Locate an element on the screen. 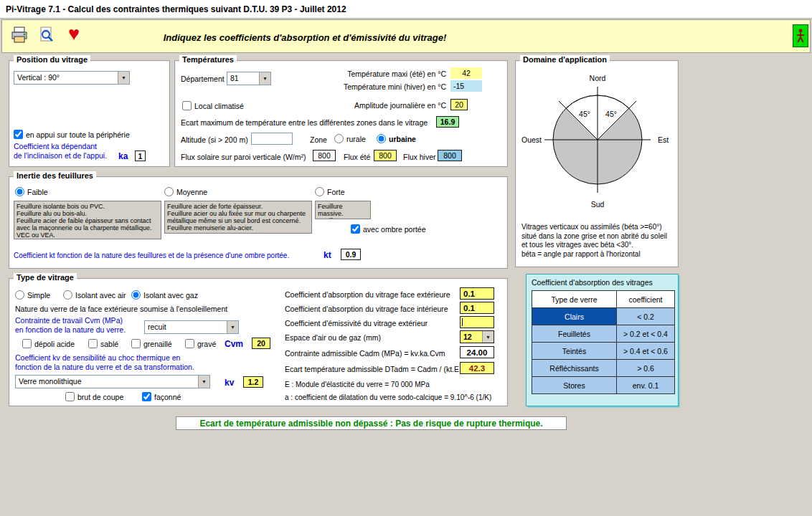 This screenshot has width=812, height=516. glass-type-cell: Feuilletés is located at coordinates (575, 334).